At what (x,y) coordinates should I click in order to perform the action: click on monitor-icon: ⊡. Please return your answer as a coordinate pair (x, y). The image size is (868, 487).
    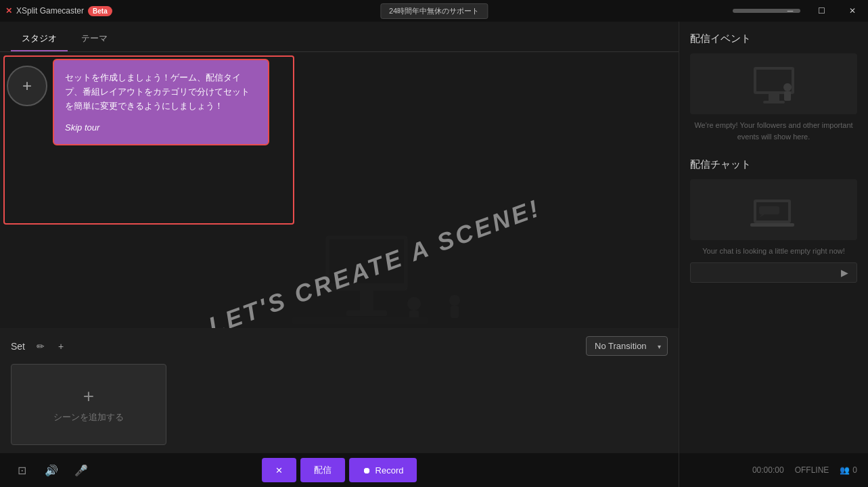
    Looking at the image, I should click on (22, 471).